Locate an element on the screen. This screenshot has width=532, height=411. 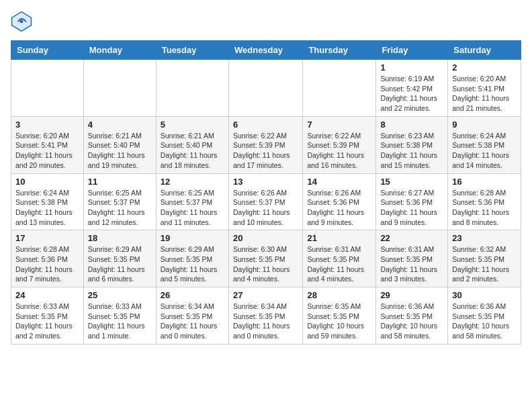
day-info: Sunrise: 6:26 AMSunset: 5:37 PMDaylight:… is located at coordinates (266, 208).